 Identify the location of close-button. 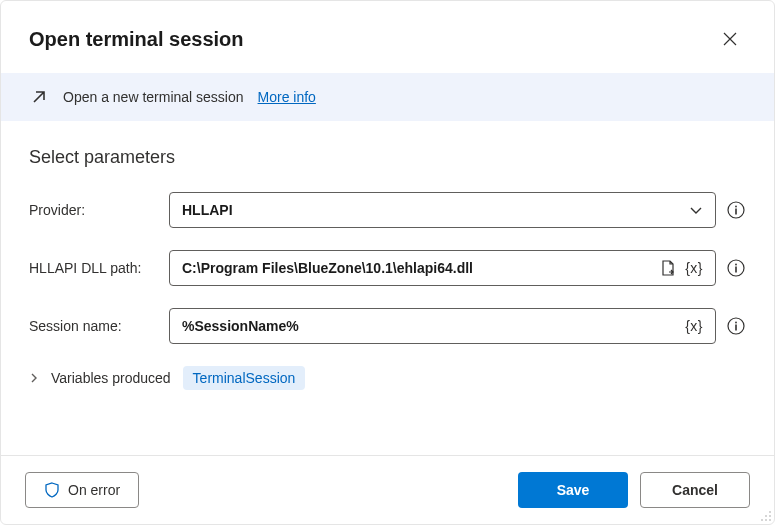
(730, 39).